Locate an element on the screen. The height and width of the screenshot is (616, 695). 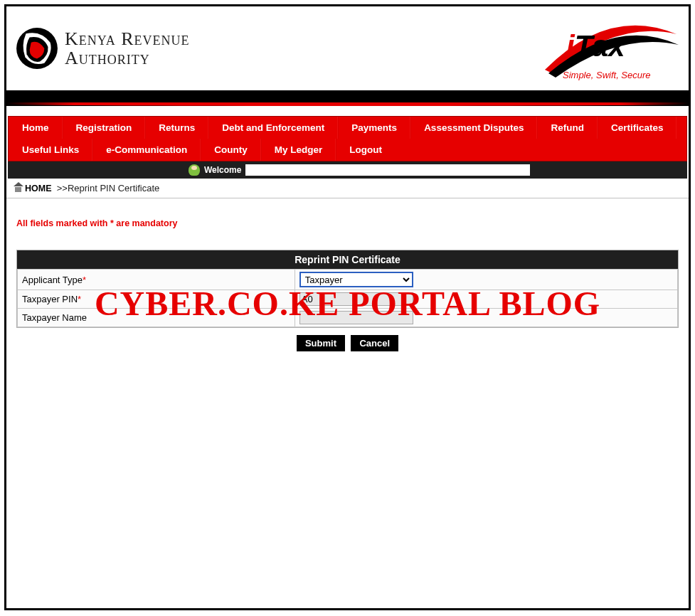
nav-certificates: Certificates is located at coordinates (637, 128).